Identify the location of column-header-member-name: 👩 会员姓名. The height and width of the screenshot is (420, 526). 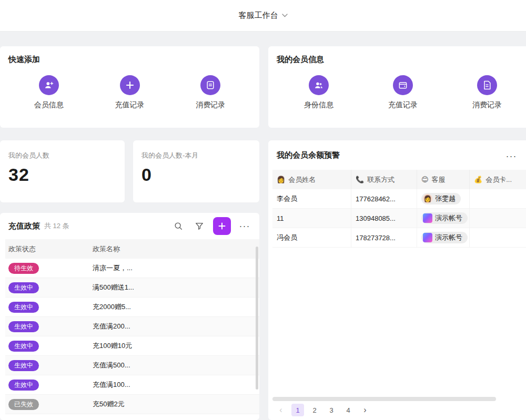
(312, 180).